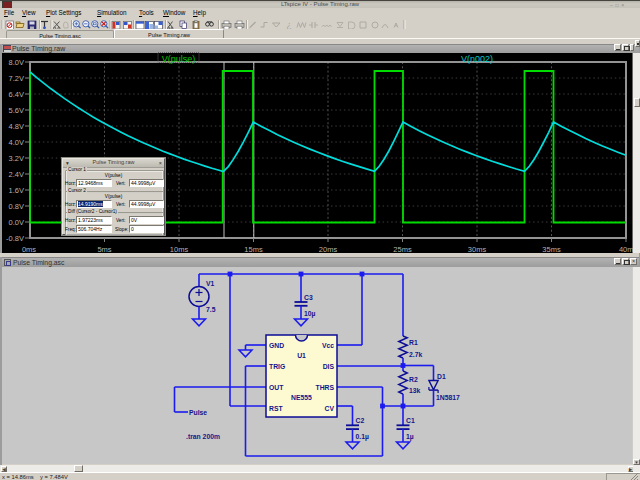 This screenshot has height=480, width=640. I want to click on svg-text: 10ms, so click(180, 250).